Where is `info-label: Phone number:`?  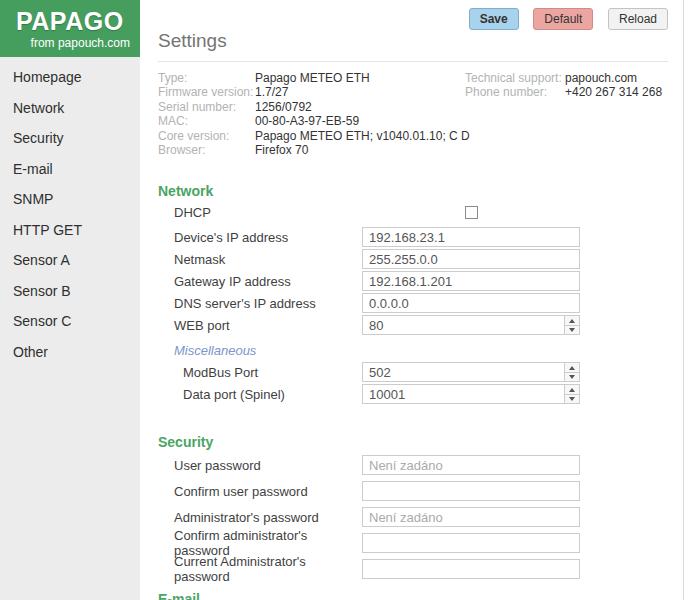
info-label: Phone number: is located at coordinates (515, 92).